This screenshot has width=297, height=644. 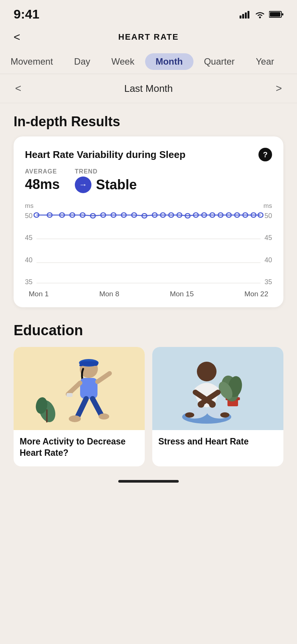 I want to click on chart-y-labels-left: 50 45 40 35, so click(x=29, y=249).